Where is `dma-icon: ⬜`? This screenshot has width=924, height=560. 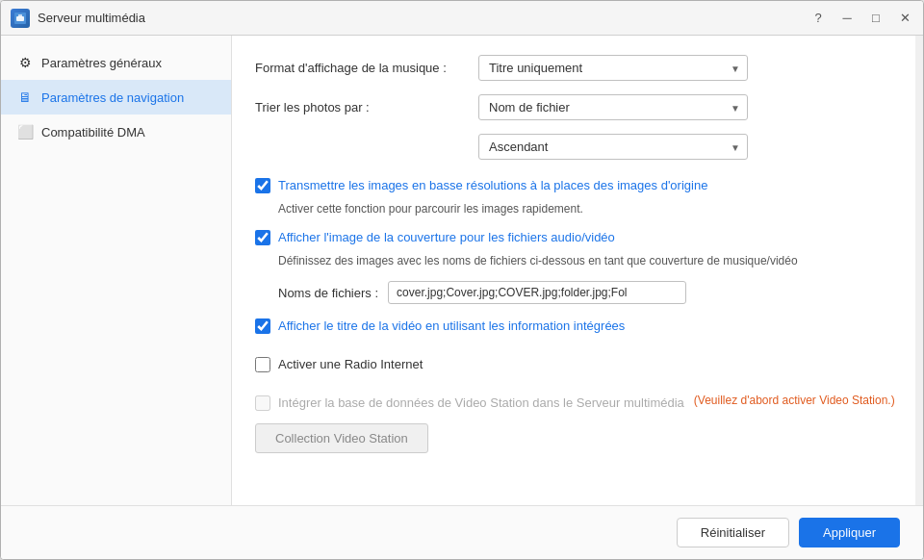 dma-icon: ⬜ is located at coordinates (25, 132).